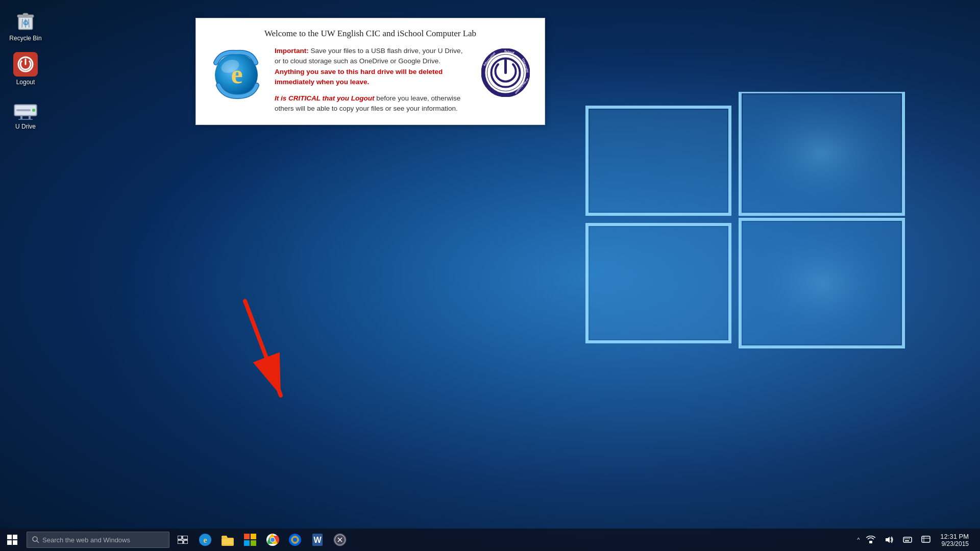 The image size is (980, 551). I want to click on recycle-bin-image: ♻, so click(26, 20).